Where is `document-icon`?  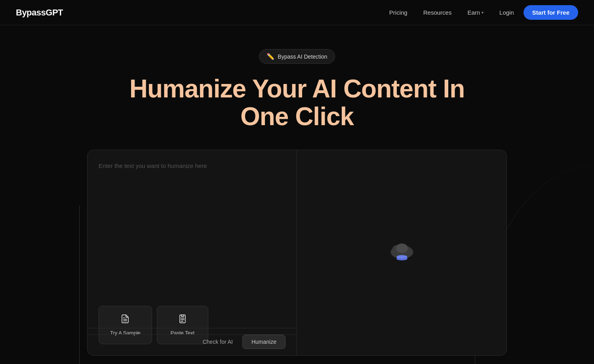 document-icon is located at coordinates (125, 320).